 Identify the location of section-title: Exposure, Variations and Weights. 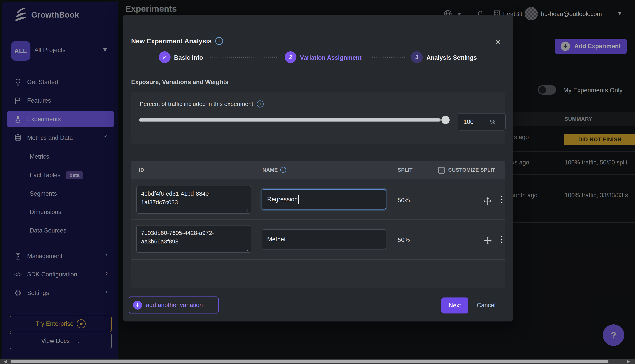
(180, 82).